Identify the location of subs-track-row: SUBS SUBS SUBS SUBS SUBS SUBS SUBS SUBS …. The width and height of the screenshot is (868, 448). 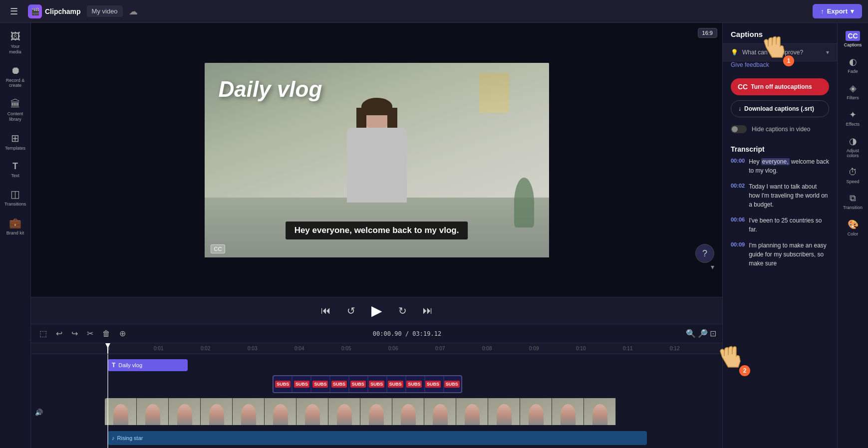
(376, 385).